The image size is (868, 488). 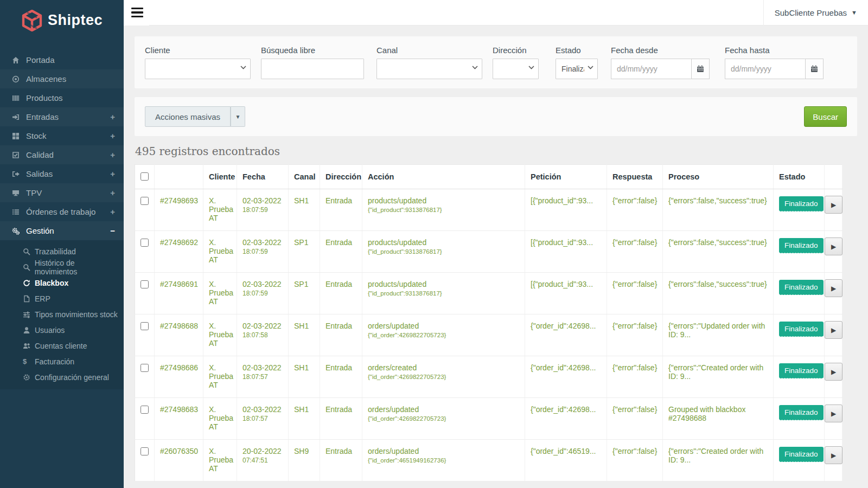 What do you see at coordinates (19, 136) in the screenshot?
I see `grid-icon` at bounding box center [19, 136].